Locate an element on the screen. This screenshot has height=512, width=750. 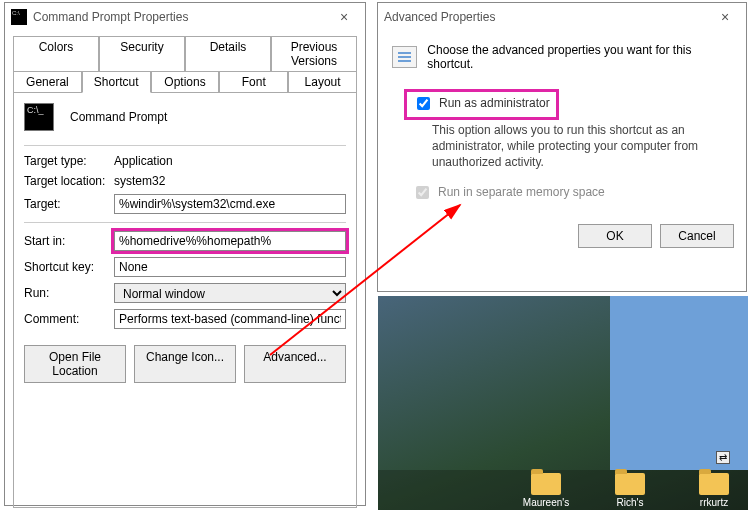
change-icon-button: Change Icon... is located at coordinates (185, 364).